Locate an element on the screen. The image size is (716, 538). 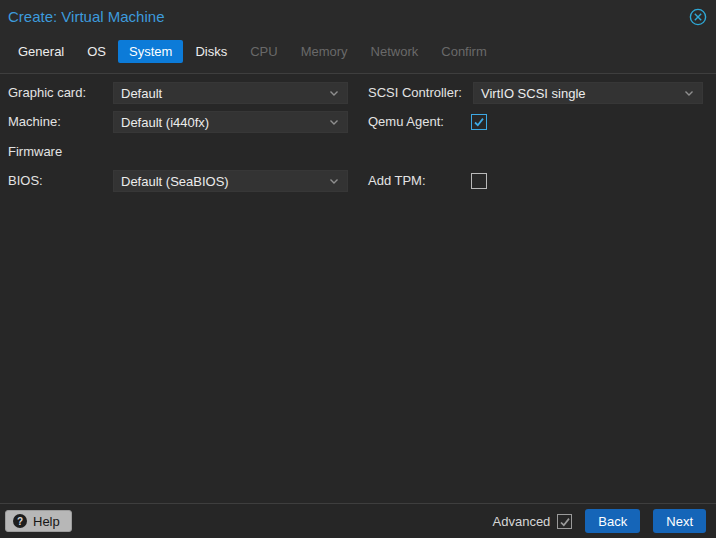
tab-os: OS is located at coordinates (96, 52).